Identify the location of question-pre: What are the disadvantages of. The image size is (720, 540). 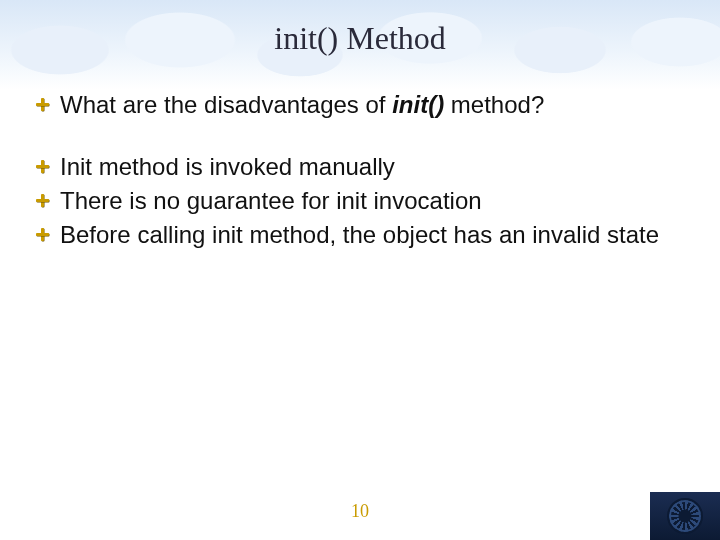
(226, 104).